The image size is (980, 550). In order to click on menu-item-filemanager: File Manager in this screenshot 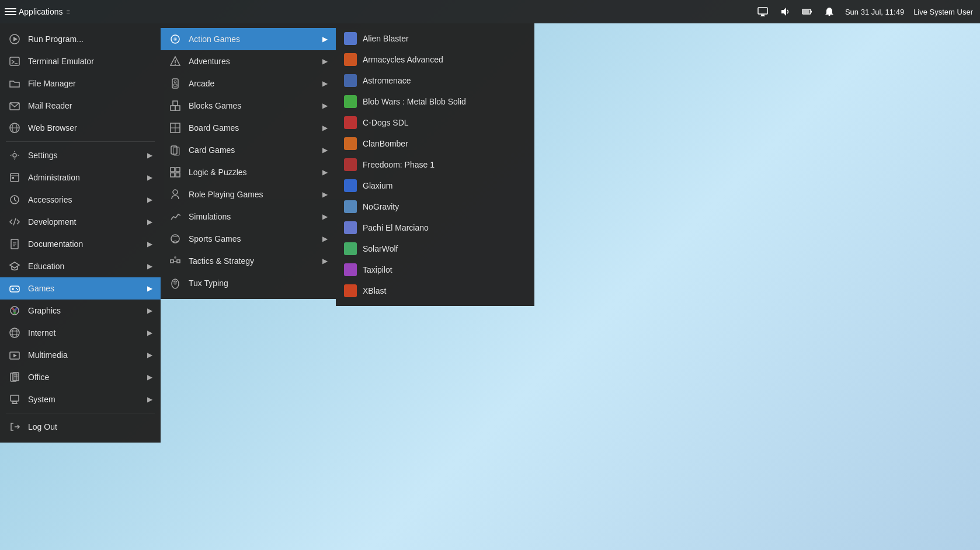, I will do `click(81, 83)`.